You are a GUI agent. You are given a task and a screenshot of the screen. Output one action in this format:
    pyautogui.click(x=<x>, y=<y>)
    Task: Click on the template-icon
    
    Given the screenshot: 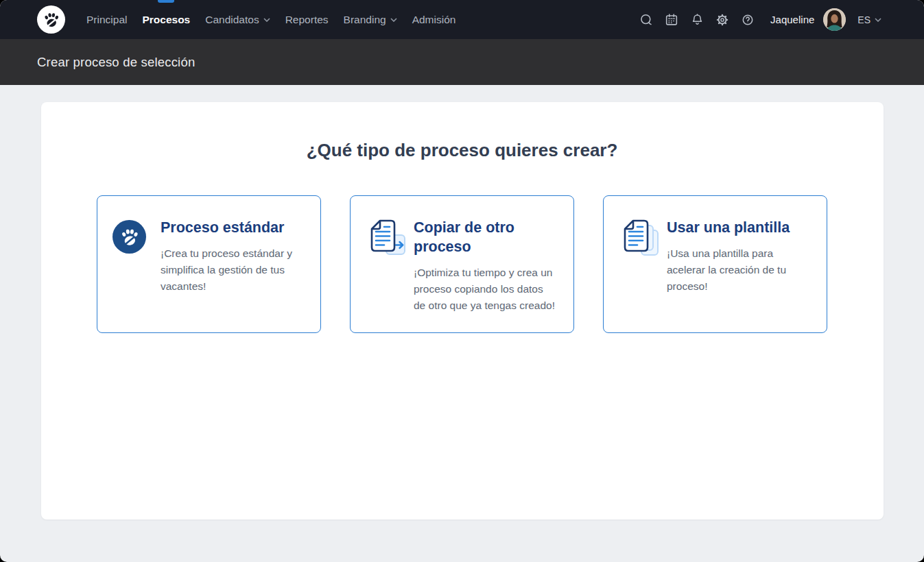 What is the action you would take?
    pyautogui.click(x=643, y=276)
    